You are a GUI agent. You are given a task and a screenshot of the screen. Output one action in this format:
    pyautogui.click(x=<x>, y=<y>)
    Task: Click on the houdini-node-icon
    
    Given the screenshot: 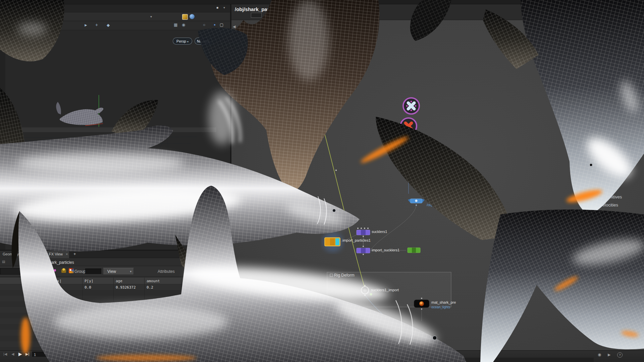 What is the action you would take?
    pyautogui.click(x=30, y=17)
    